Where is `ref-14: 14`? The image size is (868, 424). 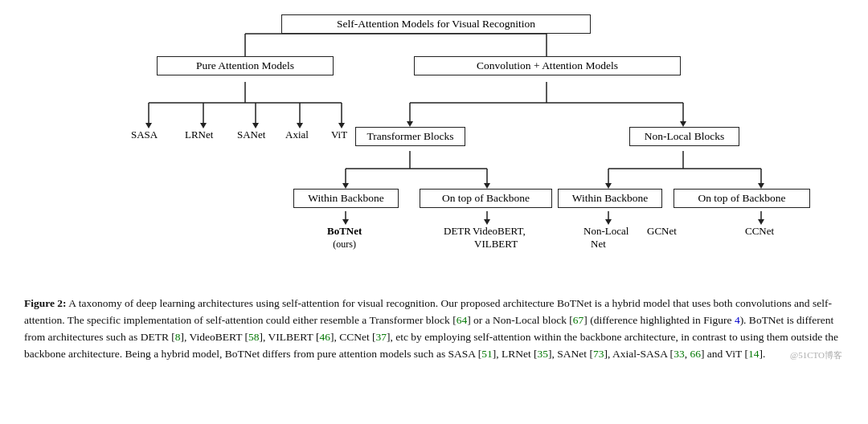 ref-14: 14 is located at coordinates (754, 353).